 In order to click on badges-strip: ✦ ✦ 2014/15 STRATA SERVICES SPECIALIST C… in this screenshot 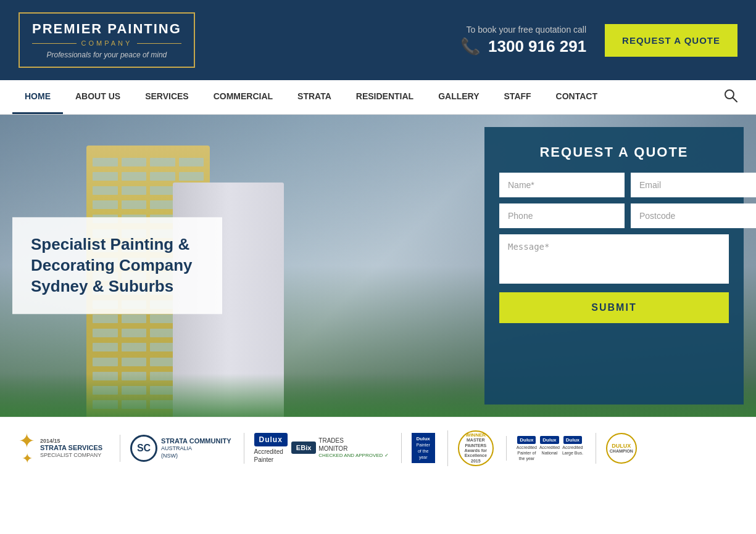, I will do `click(378, 448)`.